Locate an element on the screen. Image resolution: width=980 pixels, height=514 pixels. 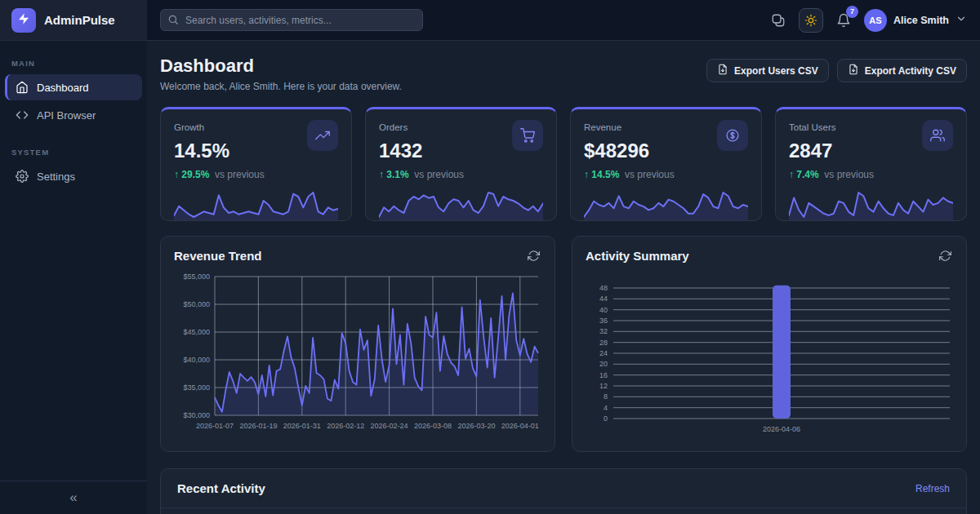
svg-text: 4 is located at coordinates (606, 408).